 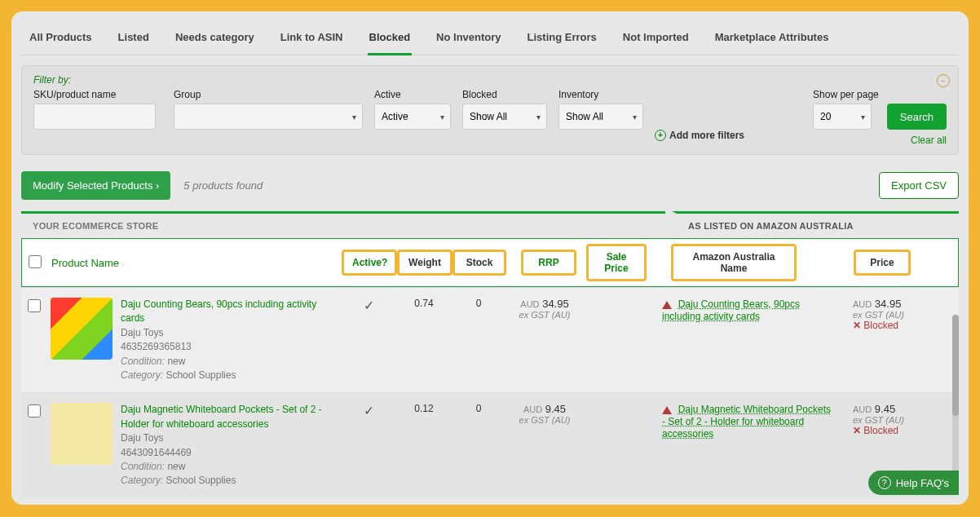 What do you see at coordinates (889, 303) in the screenshot?
I see `price-value: 34.95` at bounding box center [889, 303].